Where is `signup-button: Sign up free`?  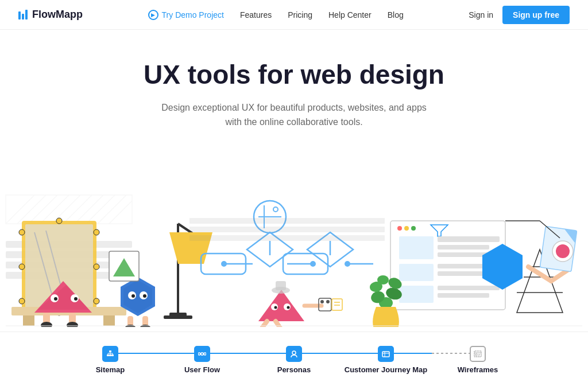
signup-button: Sign up free is located at coordinates (536, 15).